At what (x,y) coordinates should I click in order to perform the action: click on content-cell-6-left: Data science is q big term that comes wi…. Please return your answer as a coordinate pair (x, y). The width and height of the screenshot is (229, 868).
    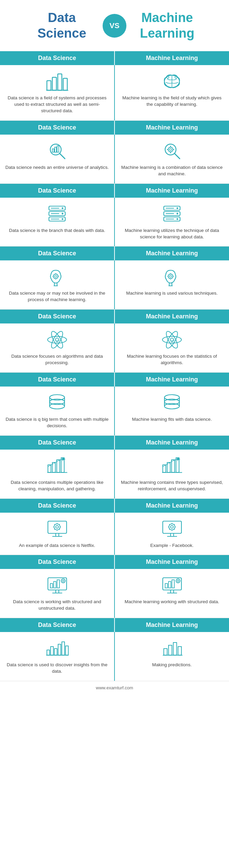
    Looking at the image, I should click on (57, 411).